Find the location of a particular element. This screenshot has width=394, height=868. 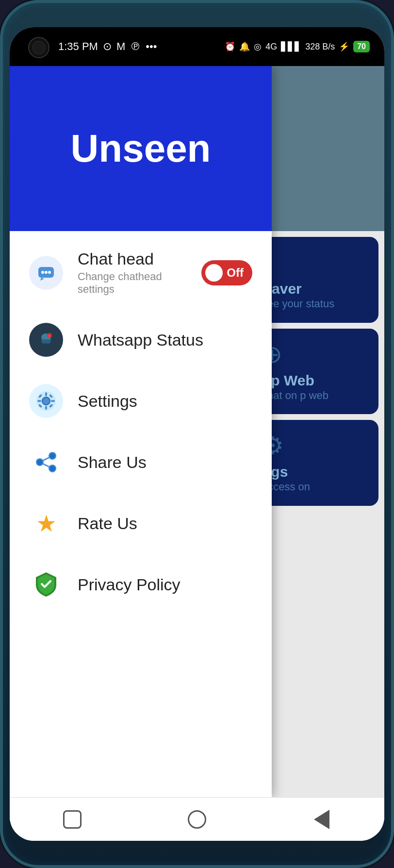

saver-title: Saver is located at coordinates (316, 289).